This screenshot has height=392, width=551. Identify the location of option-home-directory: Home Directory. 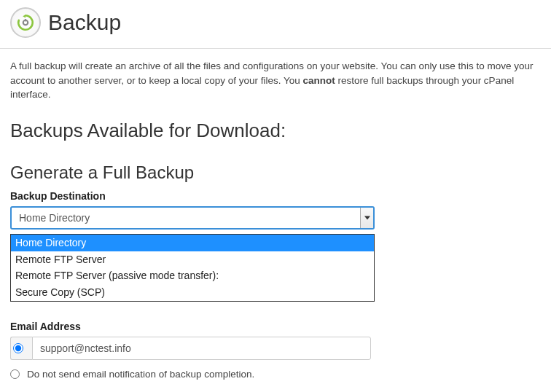
(192, 243).